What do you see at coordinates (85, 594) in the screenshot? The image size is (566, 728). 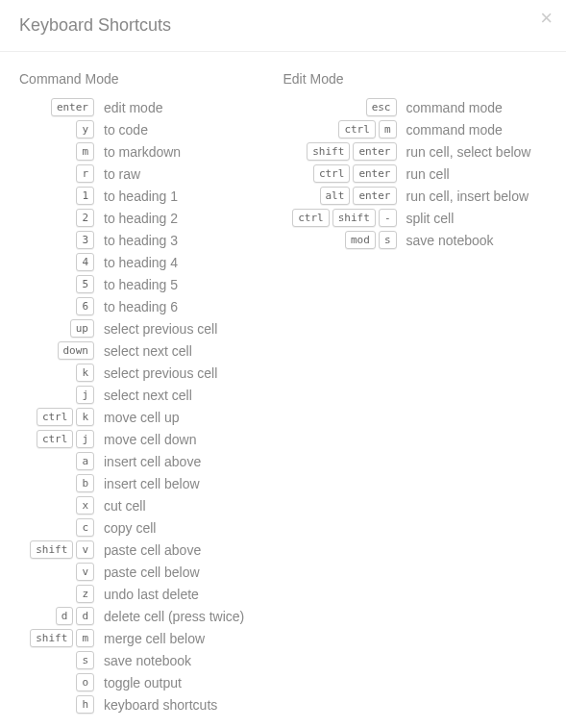 I see `key-cap: z` at bounding box center [85, 594].